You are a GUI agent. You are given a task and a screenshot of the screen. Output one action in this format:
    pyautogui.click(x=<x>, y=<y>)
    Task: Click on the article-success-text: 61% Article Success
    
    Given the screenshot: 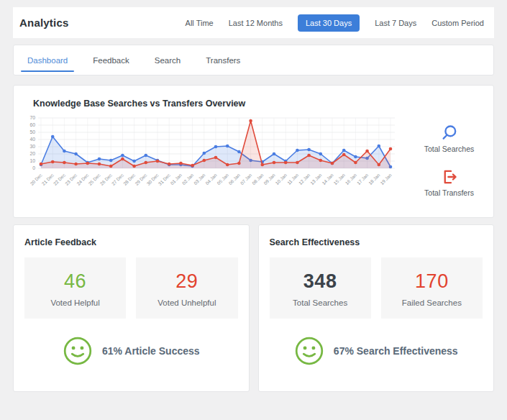 What is the action you would take?
    pyautogui.click(x=151, y=351)
    